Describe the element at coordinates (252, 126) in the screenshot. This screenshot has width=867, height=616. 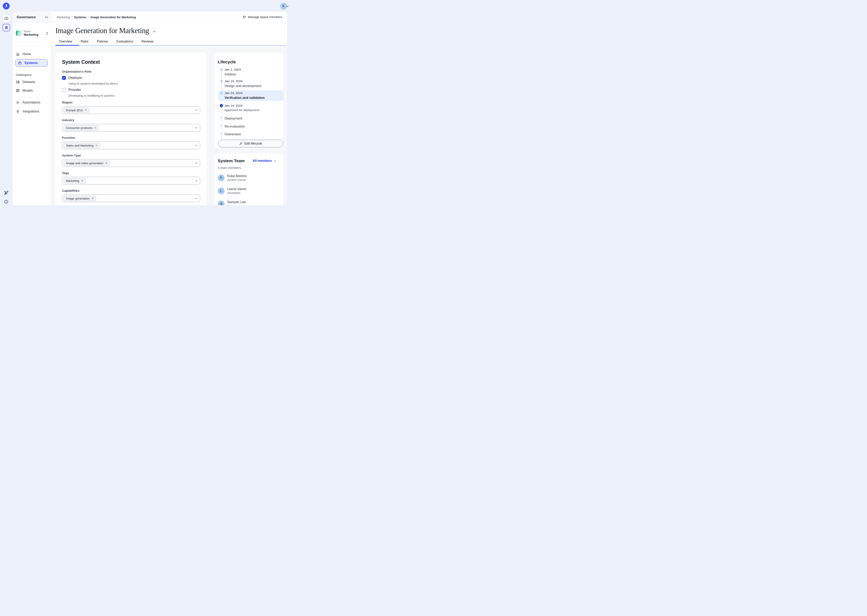
I see `lifecycle-event: Re-evaluation` at that location.